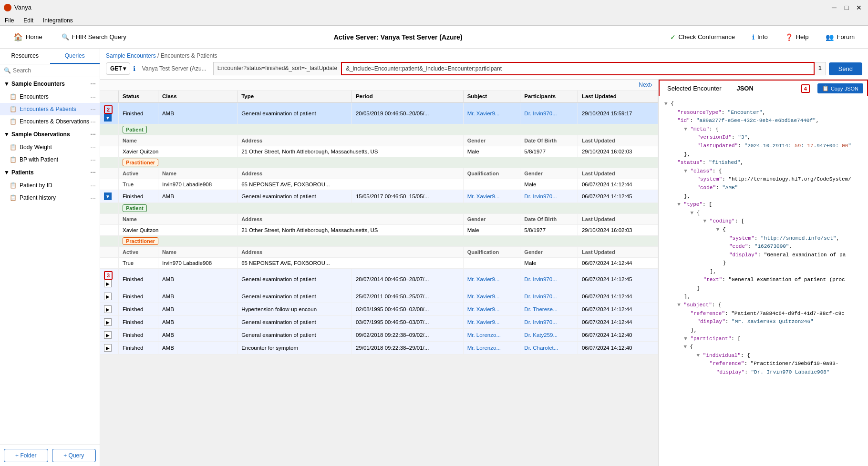  Describe the element at coordinates (134, 69) in the screenshot. I see `query-info-icon: ℹ` at that location.